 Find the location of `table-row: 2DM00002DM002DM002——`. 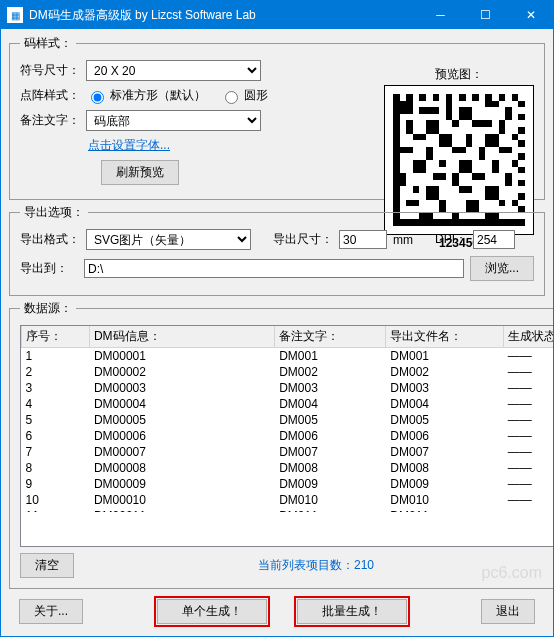

table-row: 2DM00002DM002DM002—— is located at coordinates (288, 372).